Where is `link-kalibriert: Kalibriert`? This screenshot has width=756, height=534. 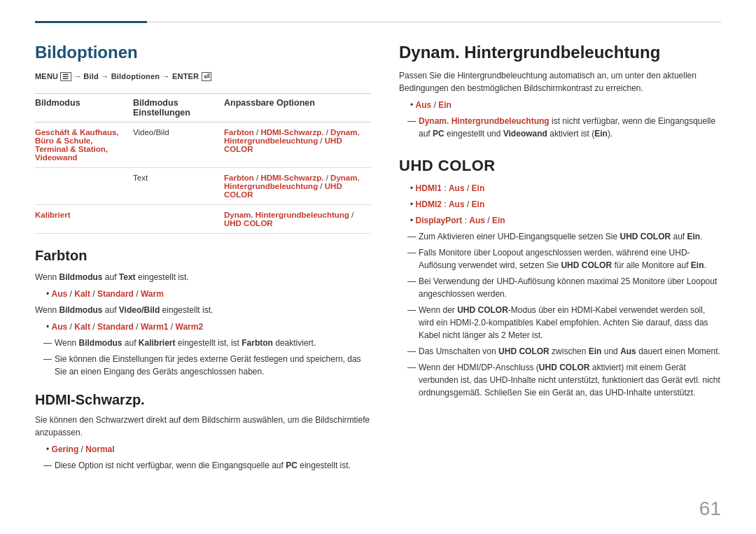 link-kalibriert: Kalibriert is located at coordinates (53, 215).